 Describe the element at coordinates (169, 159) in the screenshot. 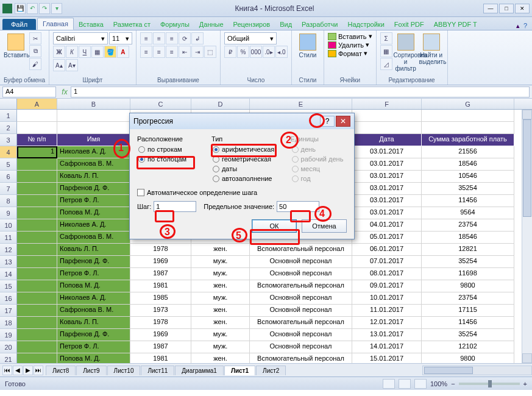

I see `radio-by-columns: по столбцам` at that location.